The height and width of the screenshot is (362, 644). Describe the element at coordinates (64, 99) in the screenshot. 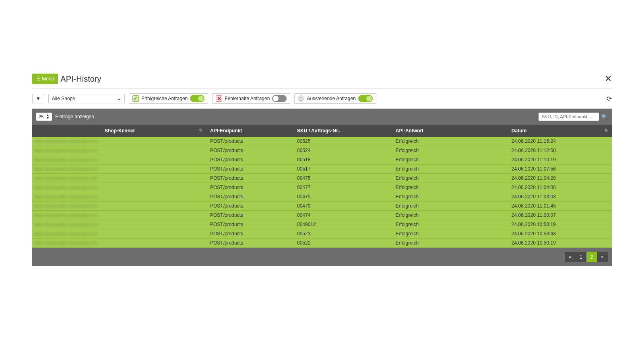

I see `shop-select-value: Alle Shops` at that location.